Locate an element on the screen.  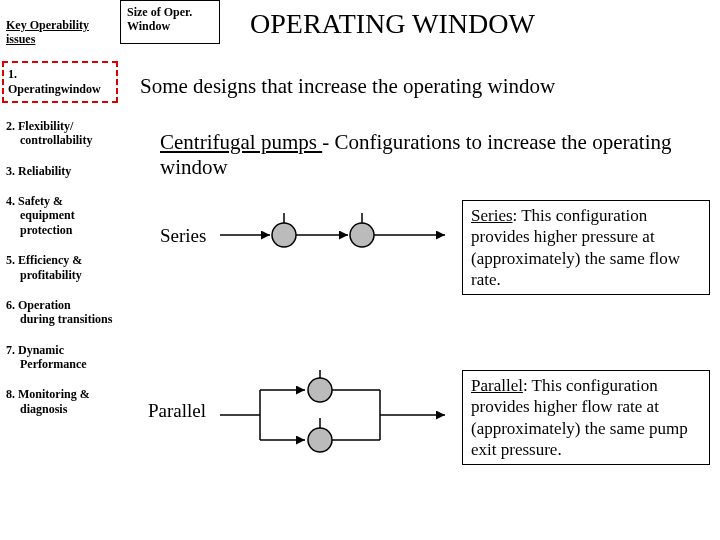
size-of-window-box: Size of Oper. Window is located at coordinates (170, 22).